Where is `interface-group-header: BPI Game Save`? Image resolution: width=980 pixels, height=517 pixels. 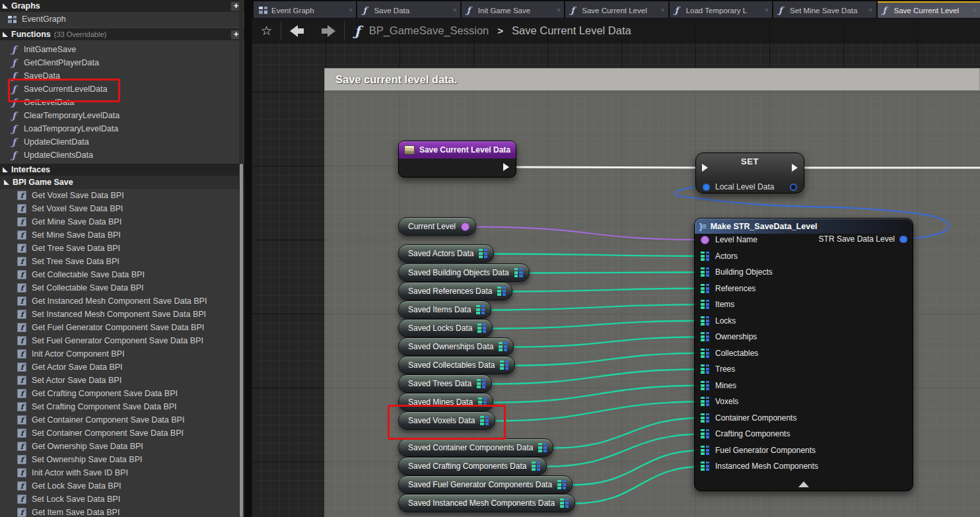 interface-group-header: BPI Game Save is located at coordinates (122, 182).